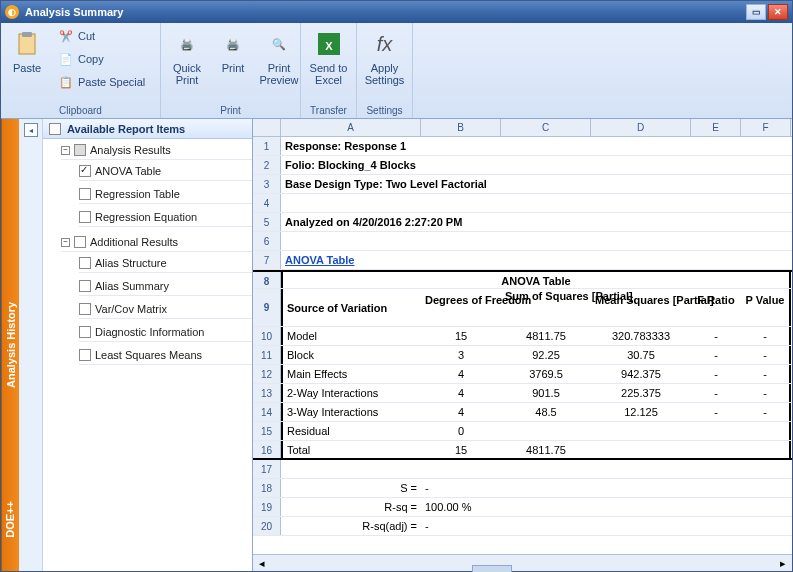 This screenshot has width=793, height=572. I want to click on tree-item: Least Squares Means, so click(148, 355).